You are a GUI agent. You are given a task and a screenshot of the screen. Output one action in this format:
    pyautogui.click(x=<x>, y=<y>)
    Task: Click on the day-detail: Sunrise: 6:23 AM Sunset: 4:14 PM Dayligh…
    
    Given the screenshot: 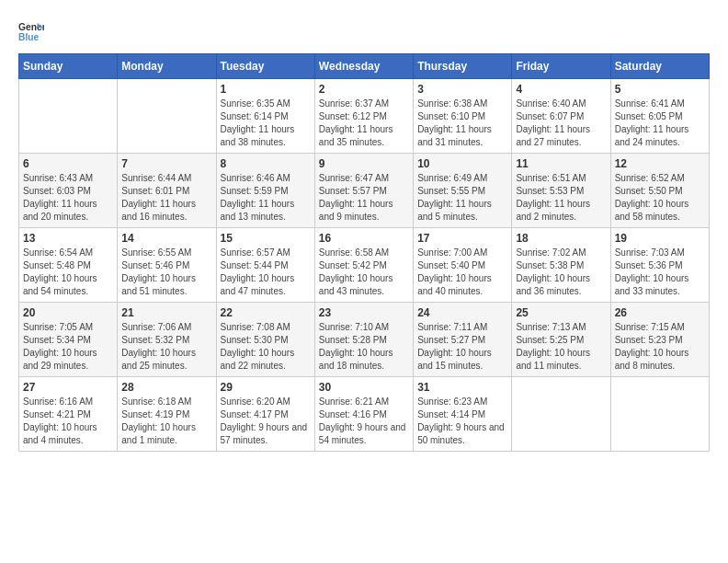 What is the action you would take?
    pyautogui.click(x=462, y=421)
    